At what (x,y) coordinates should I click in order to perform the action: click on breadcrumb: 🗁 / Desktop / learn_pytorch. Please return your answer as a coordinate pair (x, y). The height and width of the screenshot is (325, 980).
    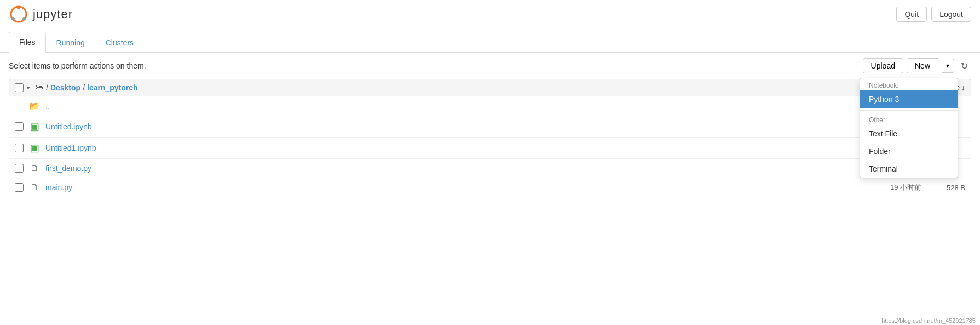
    Looking at the image, I should click on (485, 88).